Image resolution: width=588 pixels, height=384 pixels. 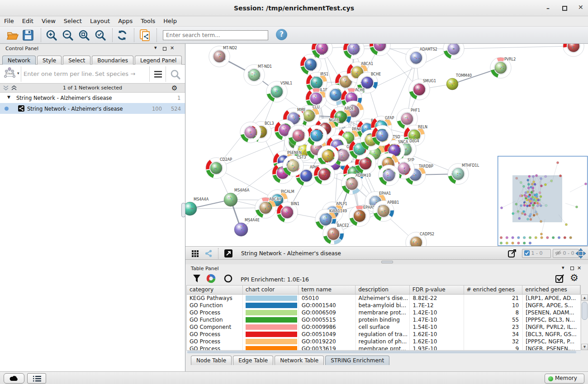 What do you see at coordinates (215, 290) in the screenshot?
I see `column-header-category: category` at bounding box center [215, 290].